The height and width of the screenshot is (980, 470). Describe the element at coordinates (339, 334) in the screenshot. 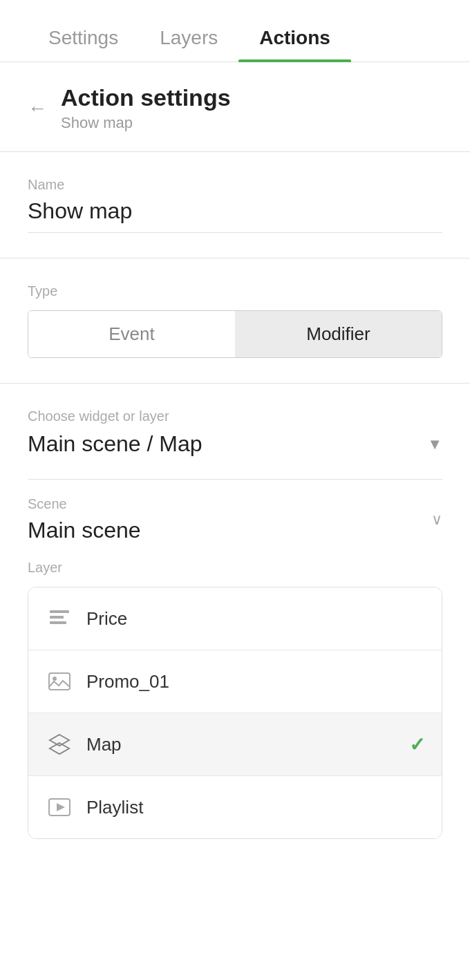

I see `type-modifier-button: Modifier` at that location.